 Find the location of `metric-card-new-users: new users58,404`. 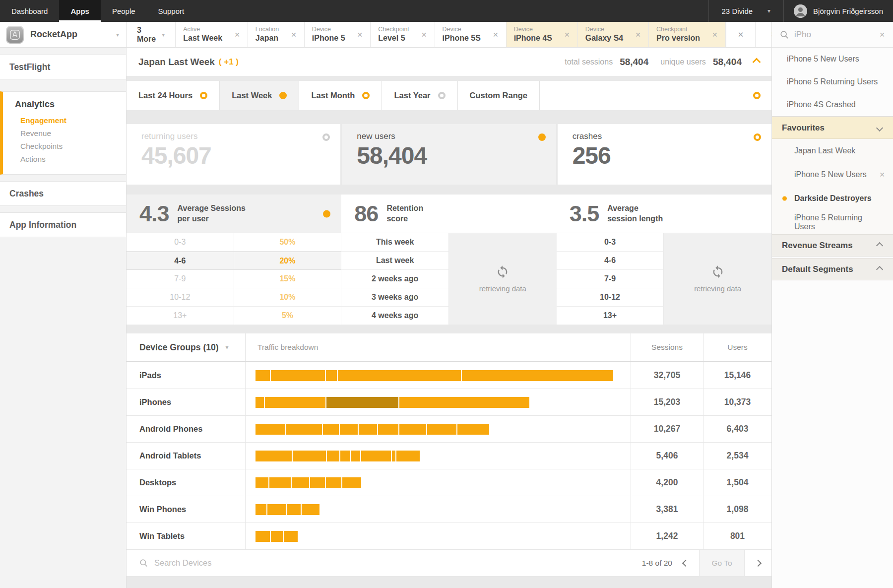

metric-card-new-users: new users58,404 is located at coordinates (448, 154).